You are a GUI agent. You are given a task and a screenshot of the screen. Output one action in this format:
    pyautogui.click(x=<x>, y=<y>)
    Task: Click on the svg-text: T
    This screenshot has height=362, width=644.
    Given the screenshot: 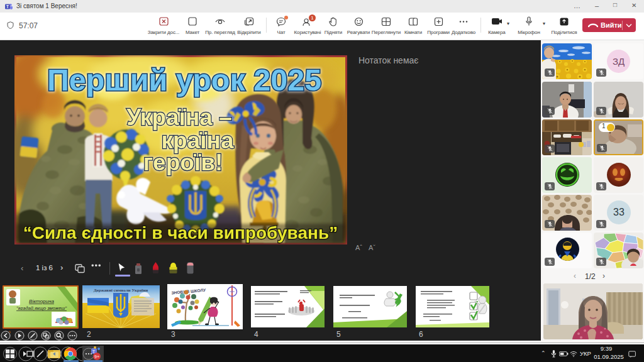 What is the action you would take?
    pyautogui.click(x=8, y=6)
    